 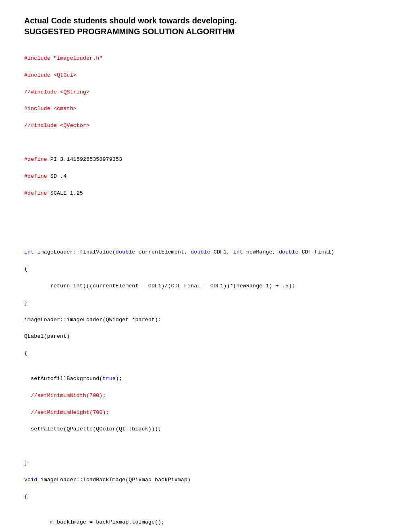 What do you see at coordinates (65, 396) in the screenshot?
I see `func2-body2: //setMinimumWidth(700);` at bounding box center [65, 396].